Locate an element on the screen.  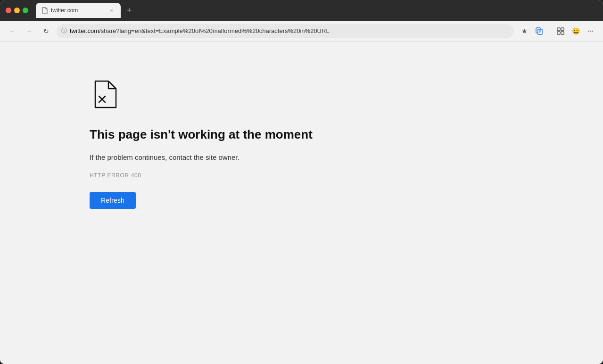
error-icon is located at coordinates (201, 95).